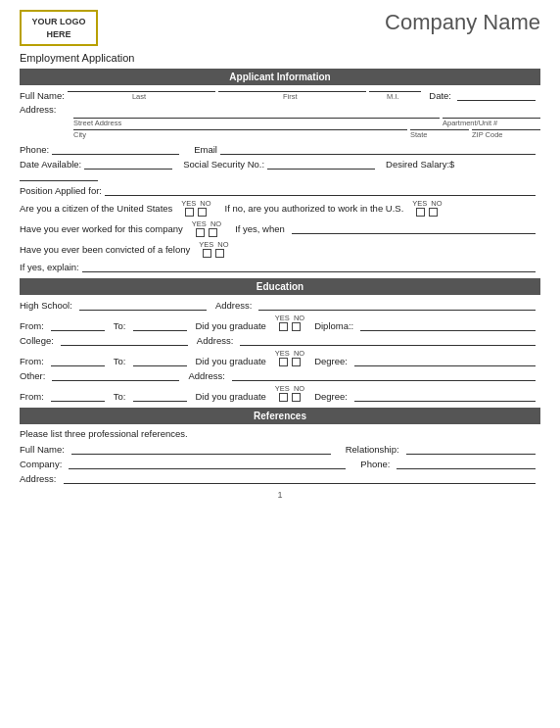 The image size is (560, 728). Describe the element at coordinates (119, 396) in the screenshot. I see `other-to-label: To:` at that location.